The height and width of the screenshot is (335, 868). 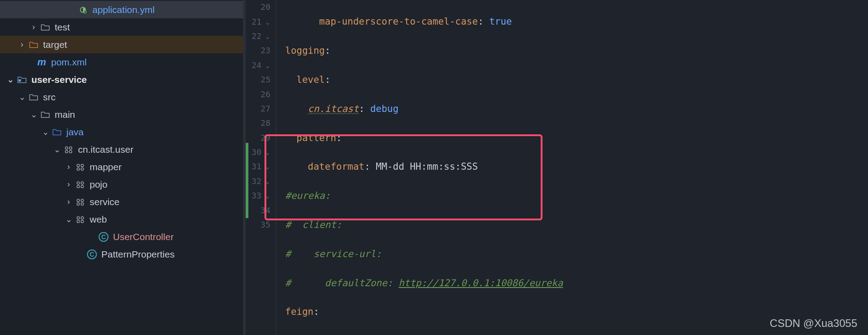 I want to click on line-number: 23, so click(x=265, y=51).